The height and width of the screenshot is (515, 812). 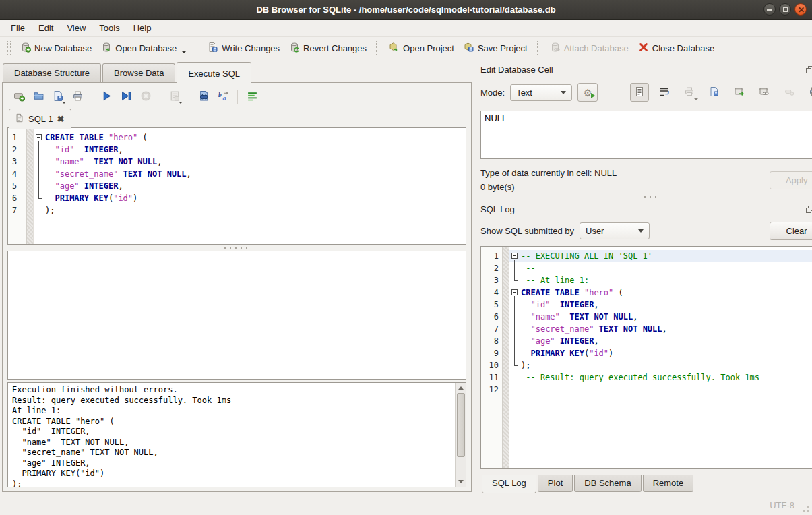 What do you see at coordinates (509, 484) in the screenshot?
I see `tab-sql-log: SQL Log` at bounding box center [509, 484].